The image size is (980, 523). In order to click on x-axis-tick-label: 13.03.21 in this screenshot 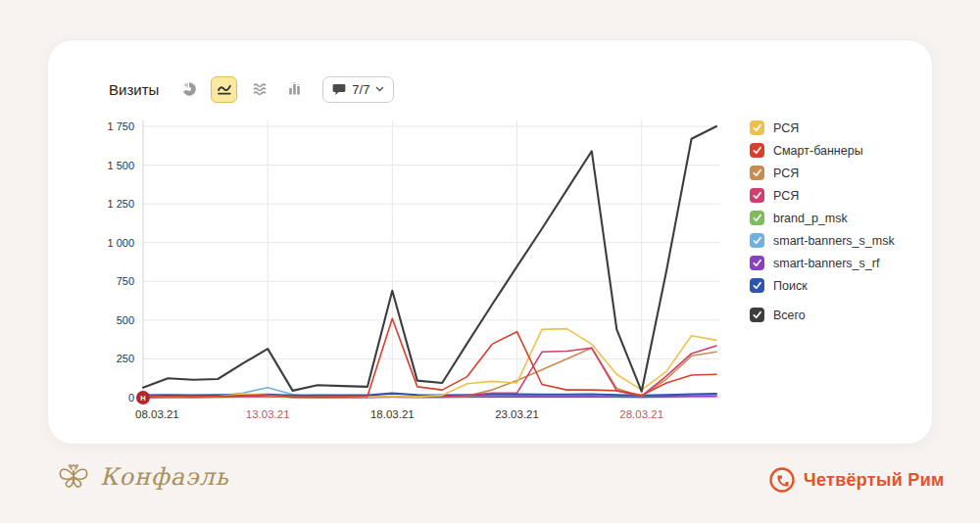, I will do `click(269, 414)`.